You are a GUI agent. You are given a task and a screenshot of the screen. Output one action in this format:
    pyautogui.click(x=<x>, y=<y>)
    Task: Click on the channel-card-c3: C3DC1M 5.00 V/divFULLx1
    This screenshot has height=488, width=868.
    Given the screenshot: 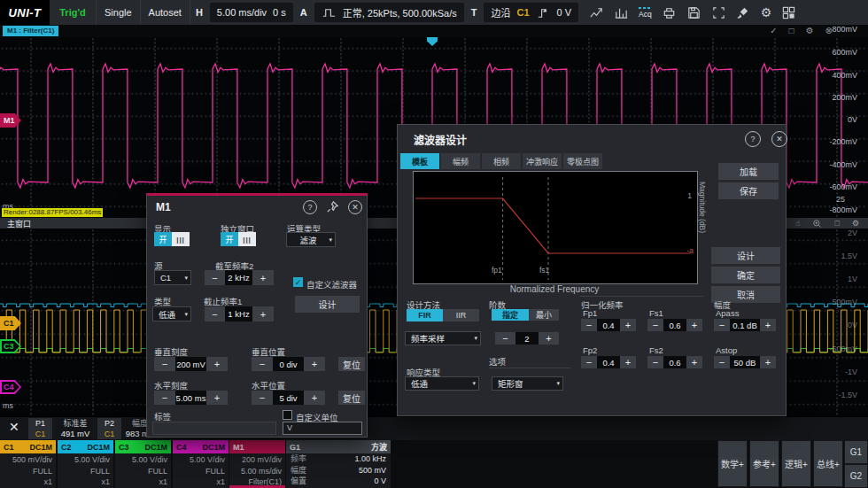 What is the action you would take?
    pyautogui.click(x=143, y=464)
    